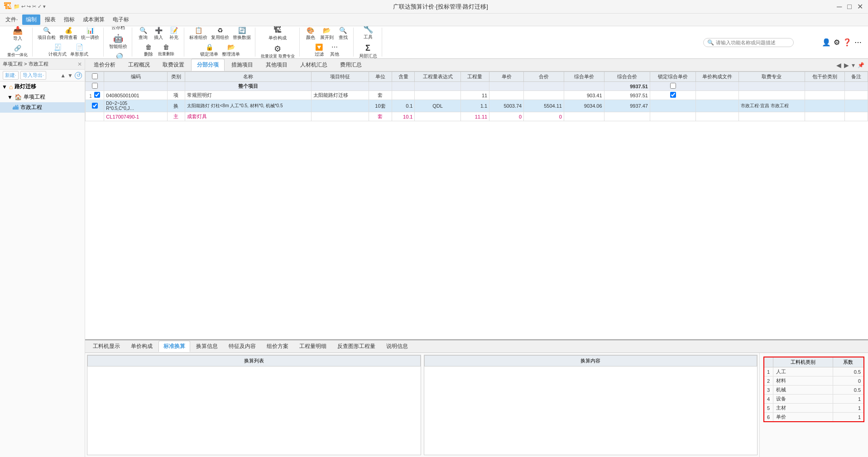  Describe the element at coordinates (119, 42) in the screenshot. I see `ribbon-group-cloud: ☁ 云存档 🤖 智能组价 🔎 云检查` at that location.